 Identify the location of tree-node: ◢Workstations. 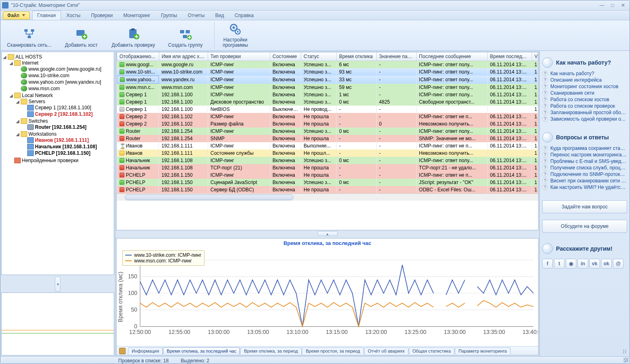
(64, 134).